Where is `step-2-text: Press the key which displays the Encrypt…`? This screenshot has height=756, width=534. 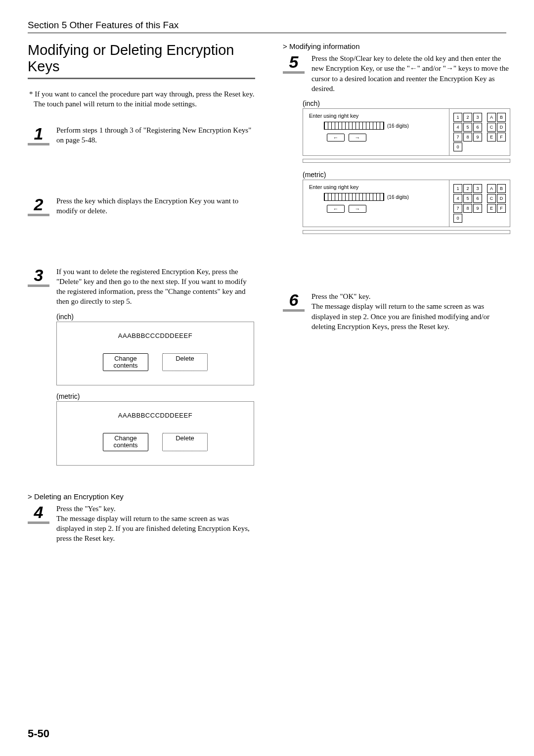 step-2-text: Press the key which displays the Encrypt… is located at coordinates (156, 206).